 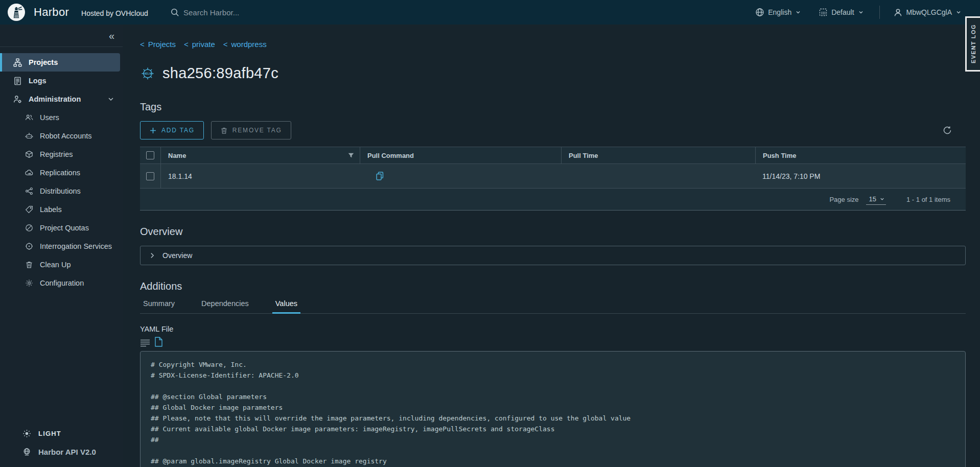 What do you see at coordinates (60, 173) in the screenshot?
I see `sidebar-item-label: Replications` at bounding box center [60, 173].